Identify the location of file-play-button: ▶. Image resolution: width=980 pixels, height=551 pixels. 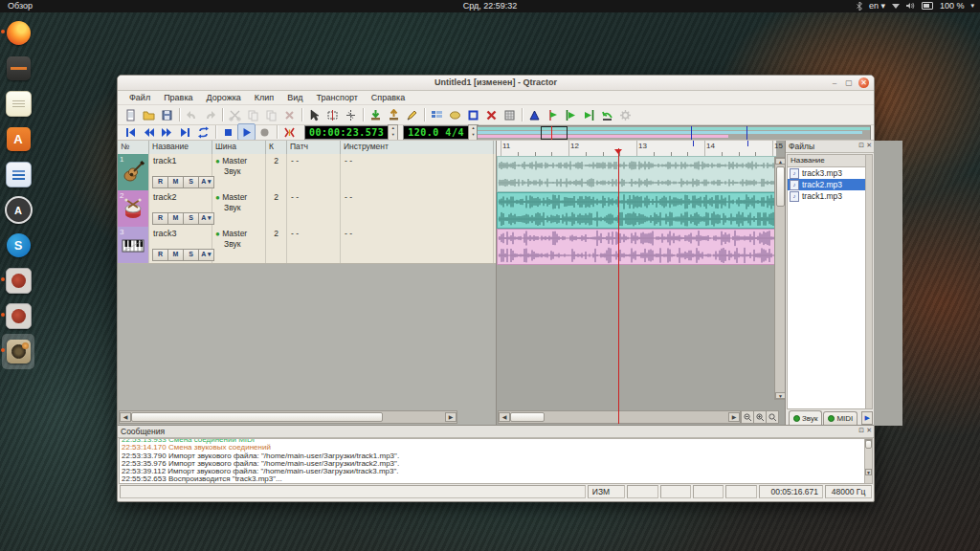
(867, 418).